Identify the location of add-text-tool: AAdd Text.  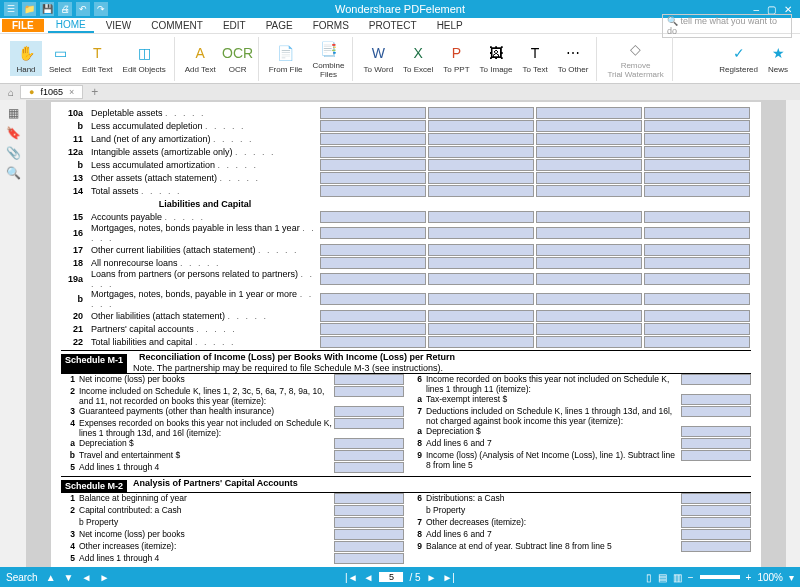
(200, 58).